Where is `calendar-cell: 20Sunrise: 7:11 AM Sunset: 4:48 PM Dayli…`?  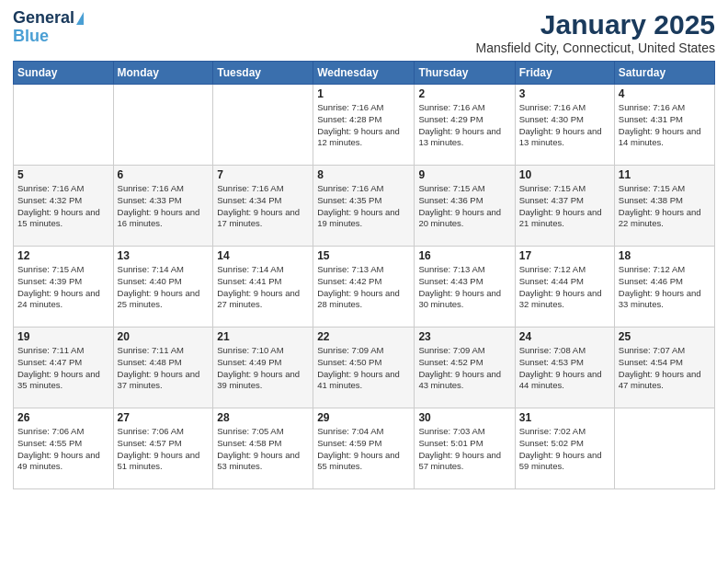 calendar-cell: 20Sunrise: 7:11 AM Sunset: 4:48 PM Dayli… is located at coordinates (164, 368).